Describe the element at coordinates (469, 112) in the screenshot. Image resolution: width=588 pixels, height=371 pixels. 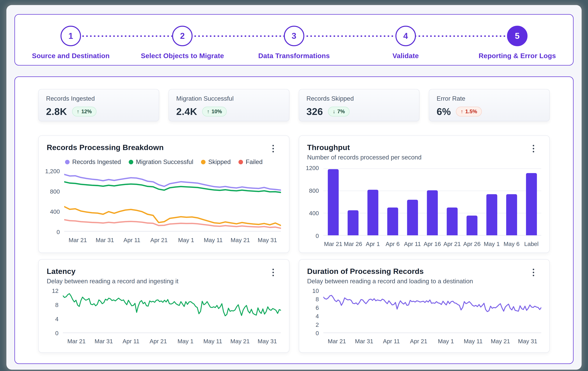
I see `kpi-delta-badge: ↑ 1.5%` at that location.